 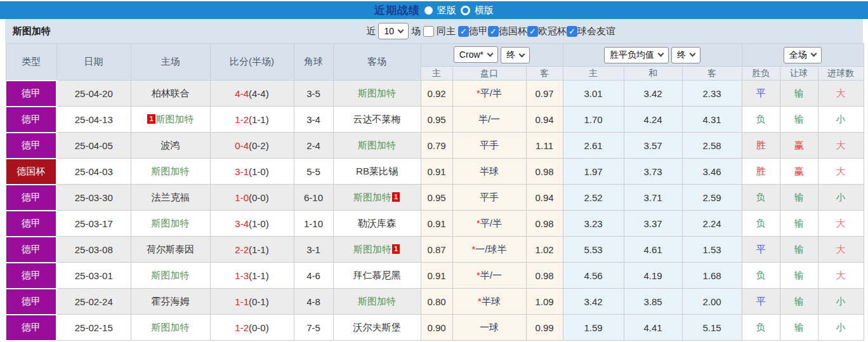 I want to click on league-label: 欧冠杯, so click(x=552, y=32).